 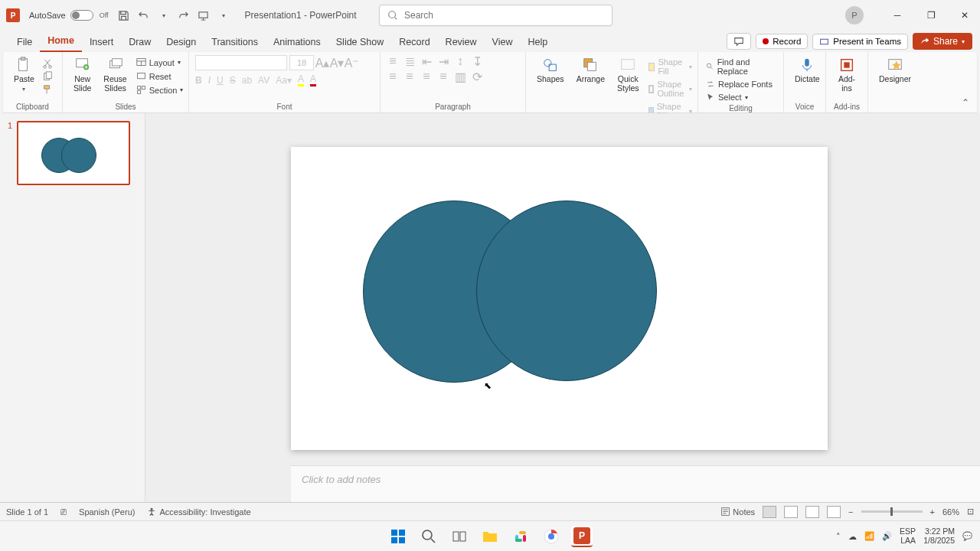 I want to click on tray-chevron-icon: ˄, so click(x=838, y=536).